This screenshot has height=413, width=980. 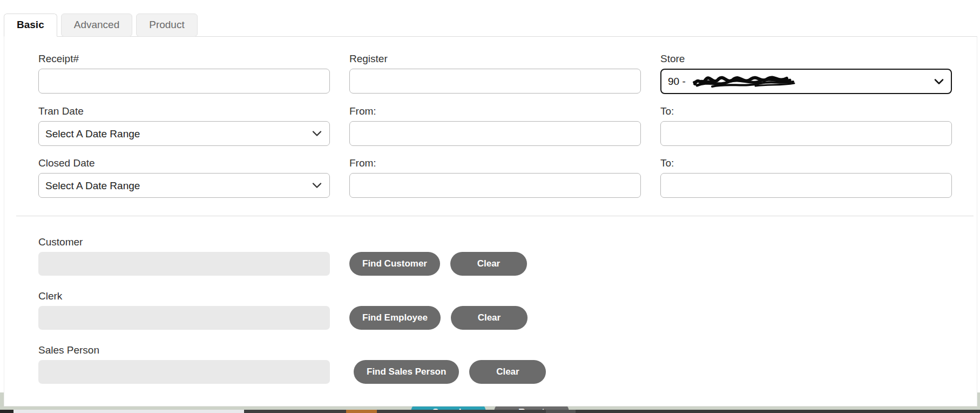 What do you see at coordinates (489, 318) in the screenshot?
I see `clear-clerk-button: Clear` at bounding box center [489, 318].